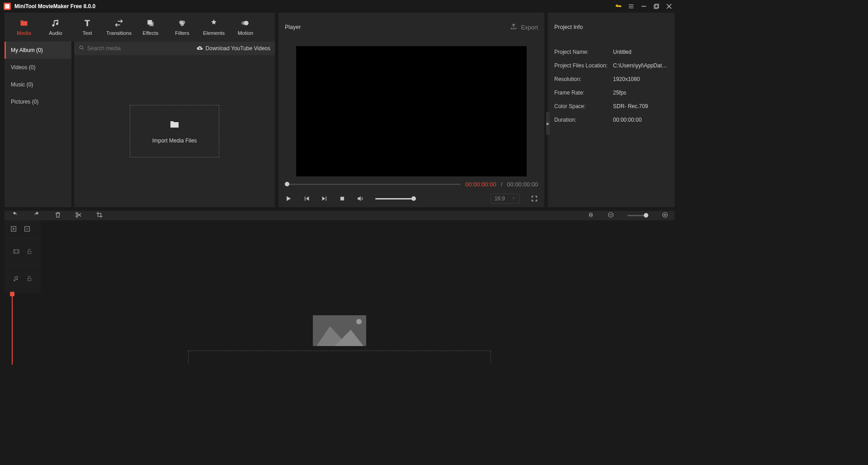  I want to click on fullscreen-button, so click(534, 199).